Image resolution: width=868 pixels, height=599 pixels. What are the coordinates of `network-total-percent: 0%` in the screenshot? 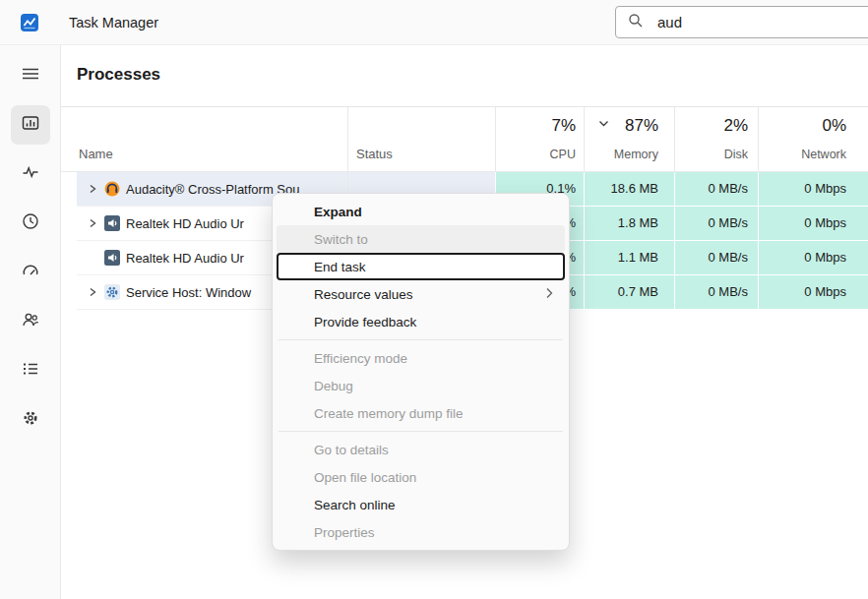 It's located at (835, 126).